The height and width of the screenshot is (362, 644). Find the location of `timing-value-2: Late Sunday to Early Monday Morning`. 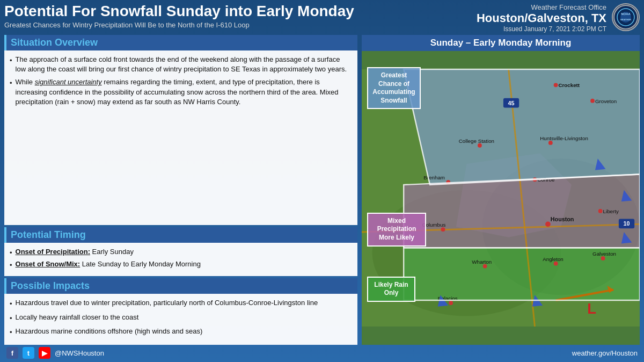

timing-value-2: Late Sunday to Early Monday Morning is located at coordinates (141, 264).